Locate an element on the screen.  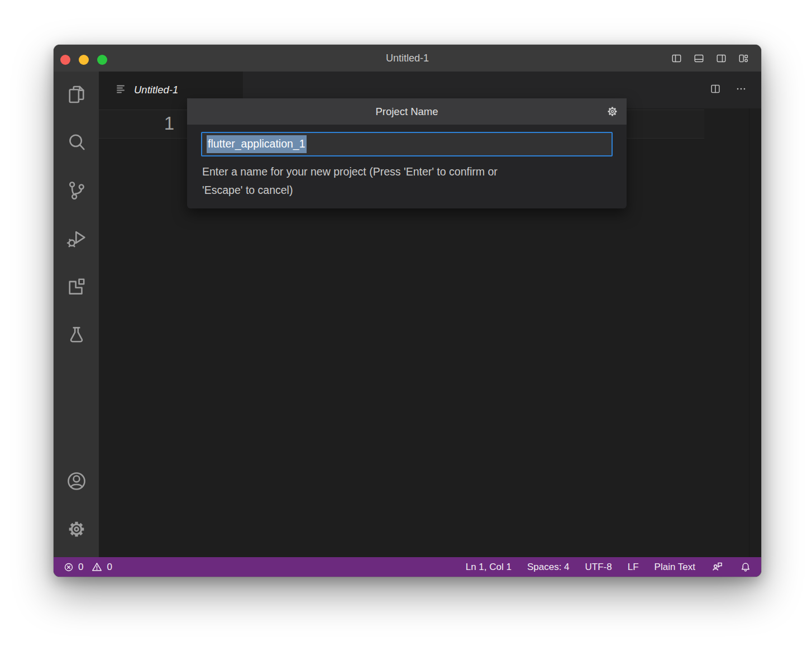
testing-flask-icon is located at coordinates (77, 336).